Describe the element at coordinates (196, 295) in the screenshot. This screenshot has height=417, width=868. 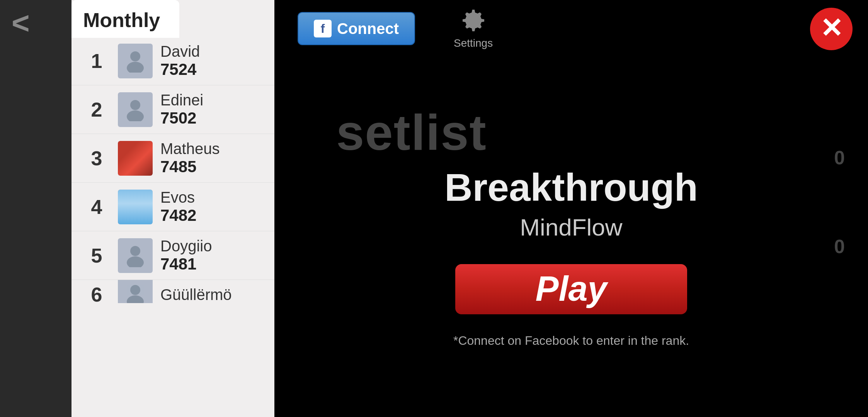
I see `player-name-6: Güüllërmö` at that location.